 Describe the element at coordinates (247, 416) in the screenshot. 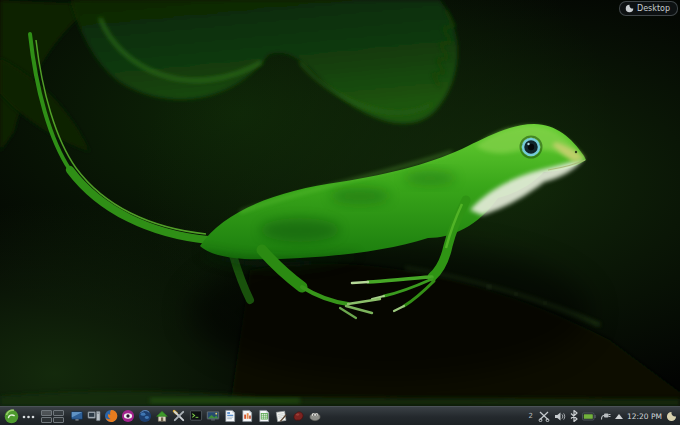

I see `impress-document-icon` at that location.